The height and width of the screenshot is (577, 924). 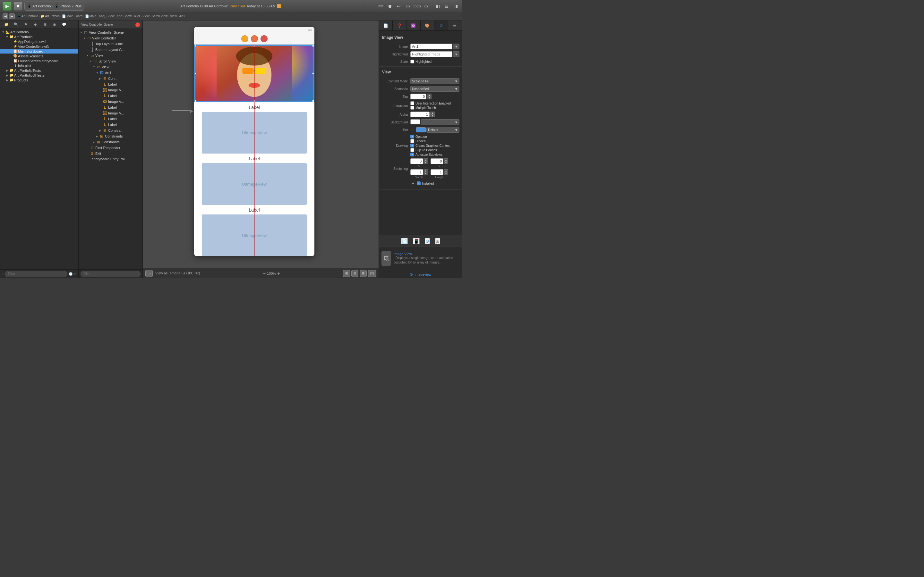 What do you see at coordinates (111, 136) in the screenshot?
I see `scene-item-constraints-2: ▶ ⊞ Constraints` at bounding box center [111, 136].